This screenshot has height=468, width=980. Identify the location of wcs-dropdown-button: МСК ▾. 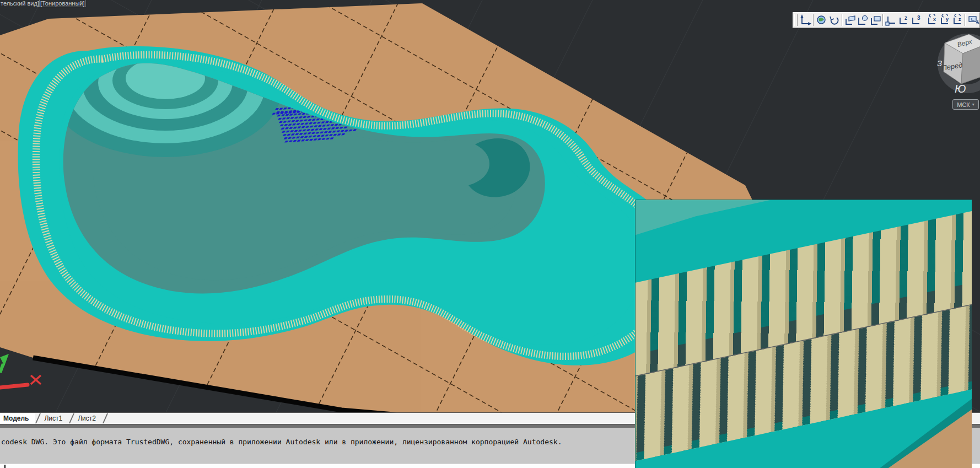
(966, 105).